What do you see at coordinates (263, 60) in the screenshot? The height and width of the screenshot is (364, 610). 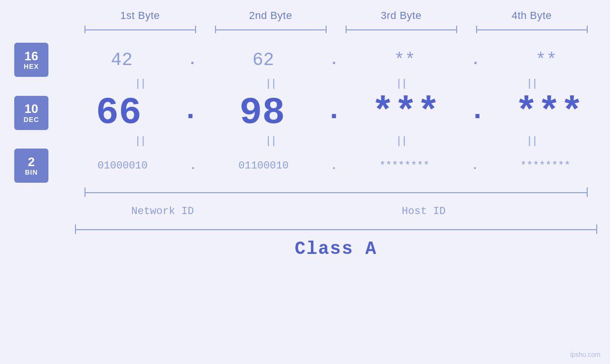 I see `hex-cell-2: 62` at bounding box center [263, 60].